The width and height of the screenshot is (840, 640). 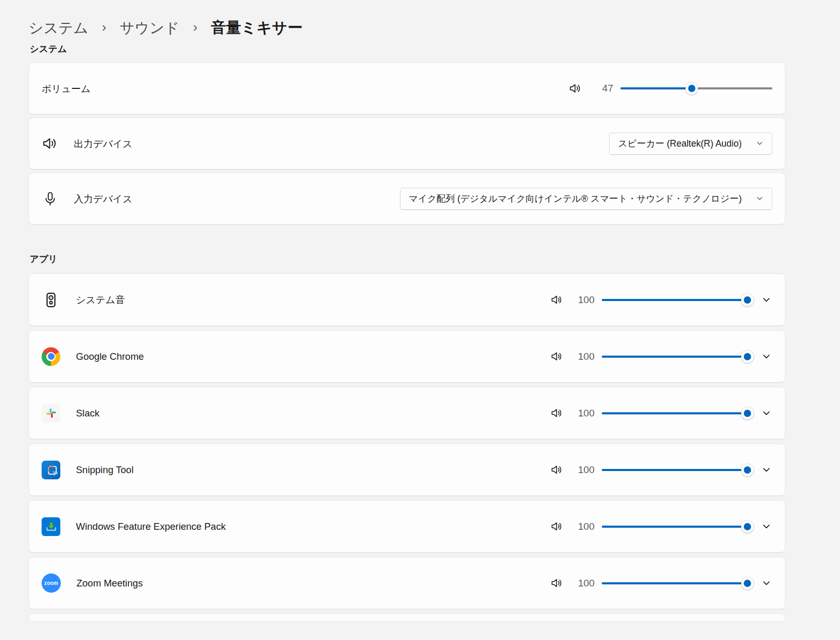 What do you see at coordinates (603, 88) in the screenshot?
I see `volume-value: 47` at bounding box center [603, 88].